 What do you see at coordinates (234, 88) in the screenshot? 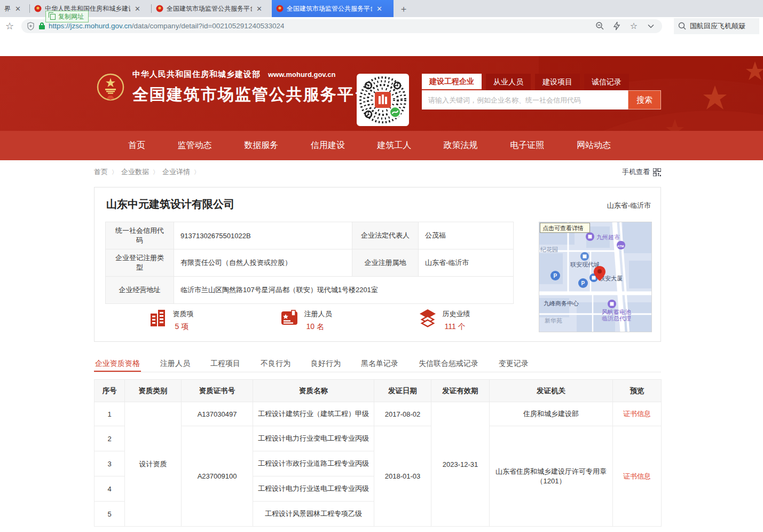
I see `site-brand: 中华人民共和国住房和城乡建设部www.mohurd.gov.cn 全国建筑市场监…` at bounding box center [234, 88].